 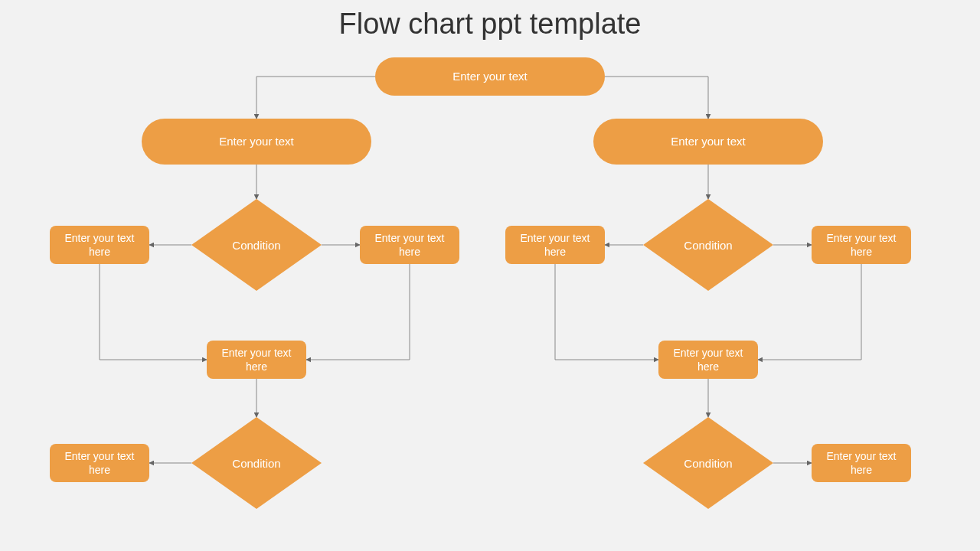 I want to click on decision-right-2: Condition, so click(x=708, y=463).